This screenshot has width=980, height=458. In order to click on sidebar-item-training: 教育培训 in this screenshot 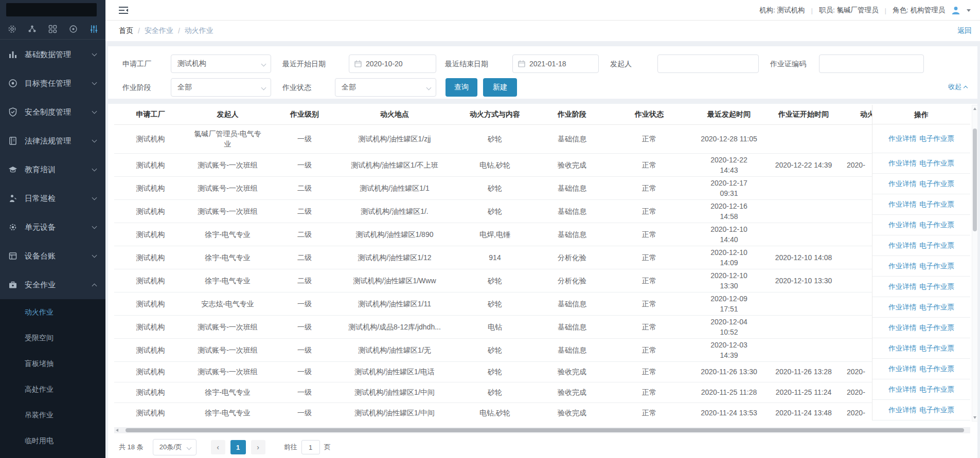, I will do `click(52, 170)`.